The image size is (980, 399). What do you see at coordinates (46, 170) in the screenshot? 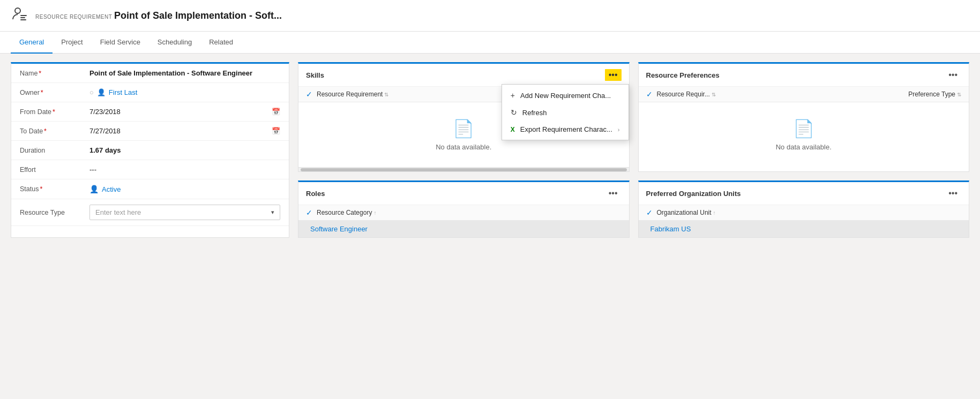
I see `label-effort: Effort` at bounding box center [46, 170].